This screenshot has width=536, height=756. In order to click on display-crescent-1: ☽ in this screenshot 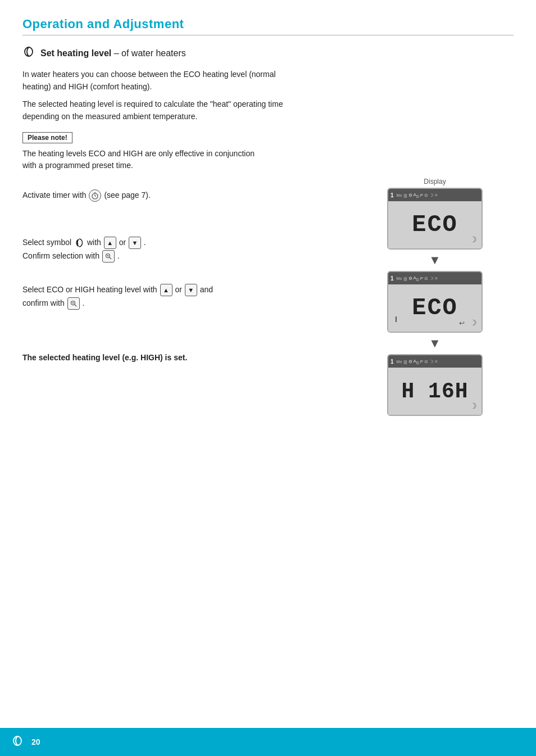, I will do `click(473, 239)`.